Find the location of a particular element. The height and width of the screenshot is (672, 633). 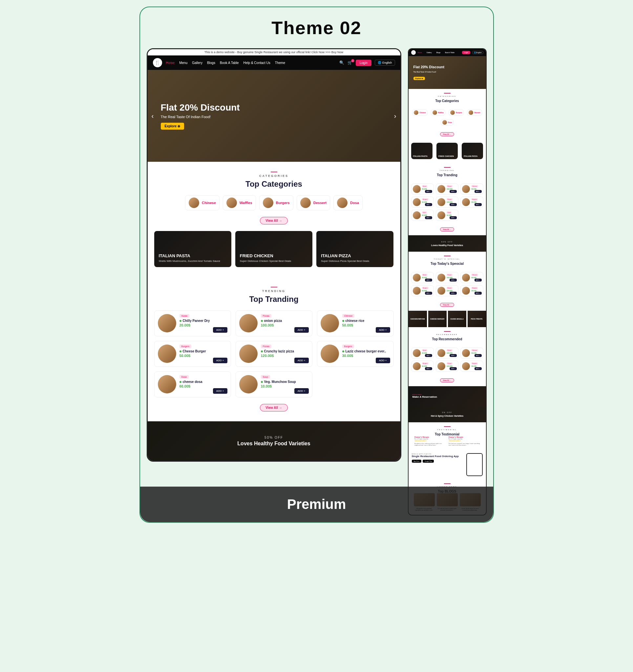

feature-title: ITALIAN PASTA is located at coordinates (193, 256).